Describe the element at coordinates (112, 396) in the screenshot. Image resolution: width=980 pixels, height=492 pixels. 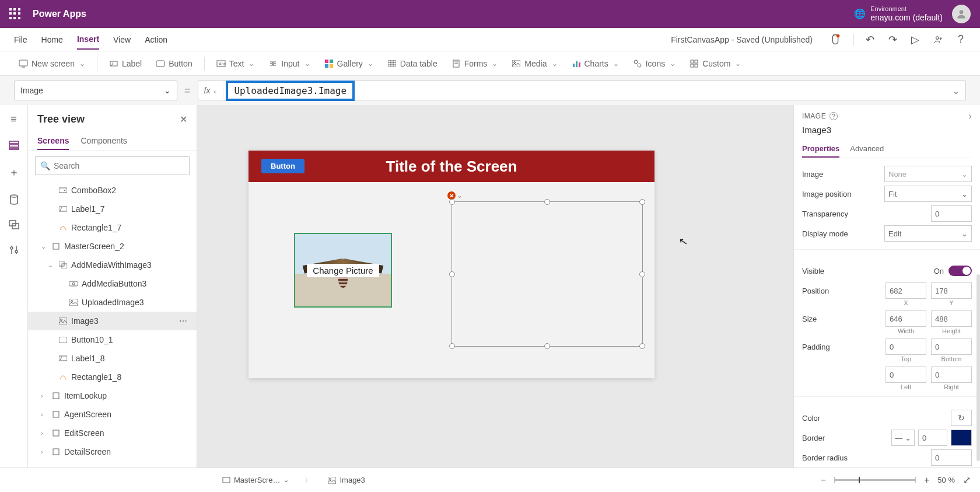
I see `tree-item: ›ItemLookup` at that location.